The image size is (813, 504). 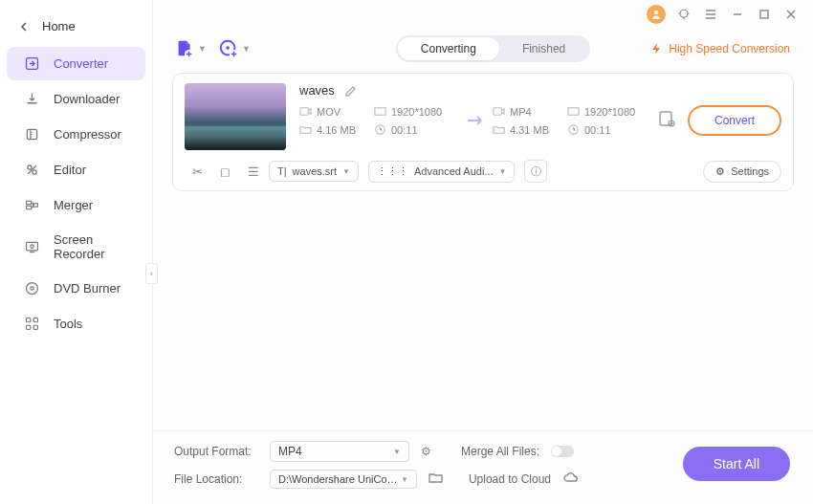 I want to click on sidebar-item-label: Screen Recorder, so click(x=94, y=247).